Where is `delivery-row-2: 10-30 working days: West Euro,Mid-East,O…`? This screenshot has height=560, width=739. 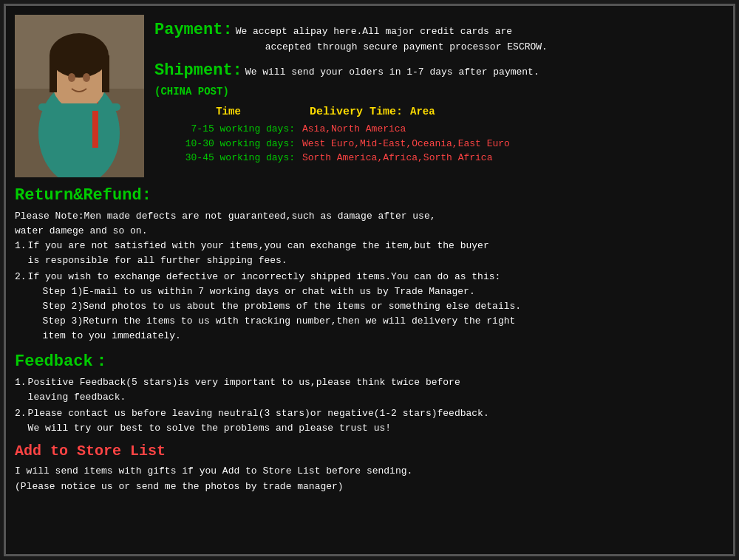
delivery-row-2: 10-30 working days: West Euro,Mid-East,O… is located at coordinates (439, 144).